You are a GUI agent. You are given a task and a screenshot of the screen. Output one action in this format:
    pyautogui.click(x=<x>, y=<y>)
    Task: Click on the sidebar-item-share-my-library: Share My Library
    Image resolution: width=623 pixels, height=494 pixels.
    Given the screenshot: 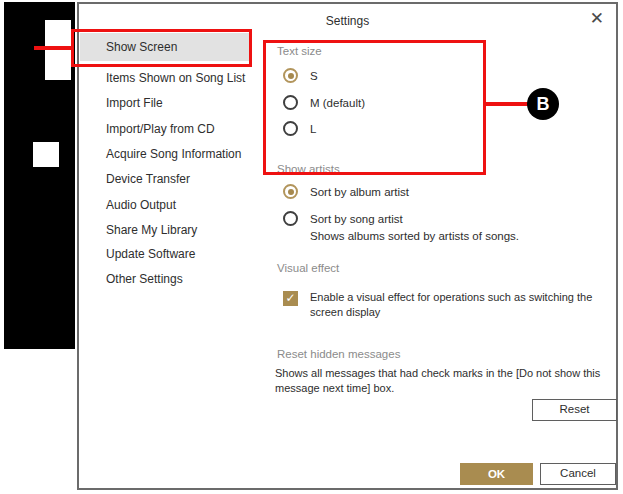 What is the action you would take?
    pyautogui.click(x=165, y=230)
    